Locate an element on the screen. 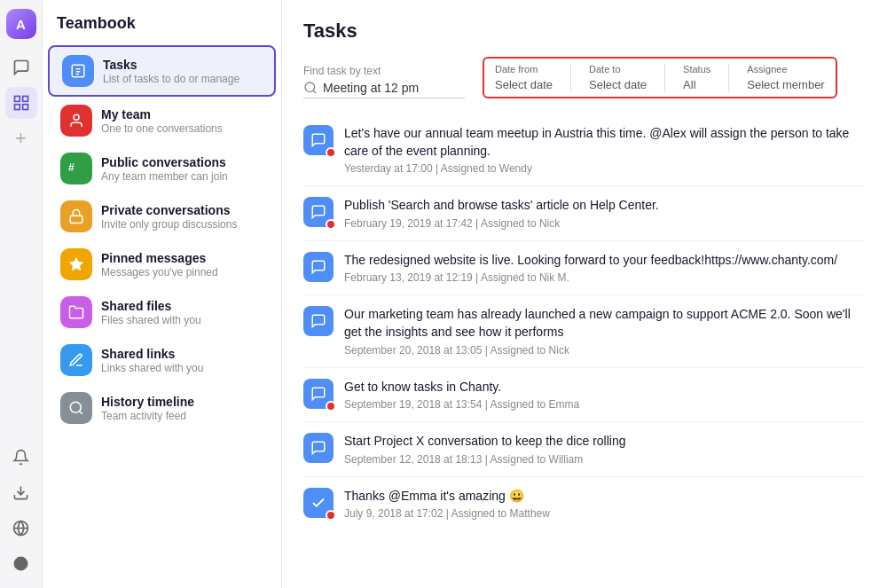  sidebar-item-text-my-team: My team One to one conversations is located at coordinates (161, 121).